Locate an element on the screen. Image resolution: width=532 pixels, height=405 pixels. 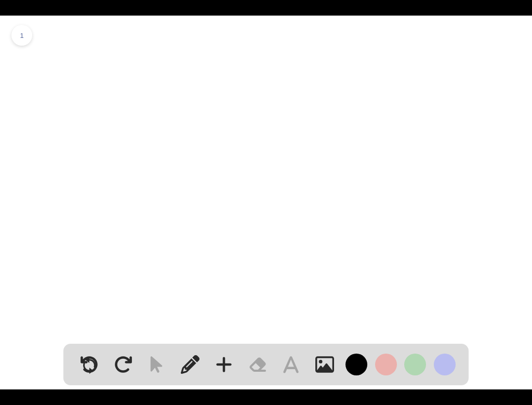
page-number-badge: 1 is located at coordinates (22, 35).